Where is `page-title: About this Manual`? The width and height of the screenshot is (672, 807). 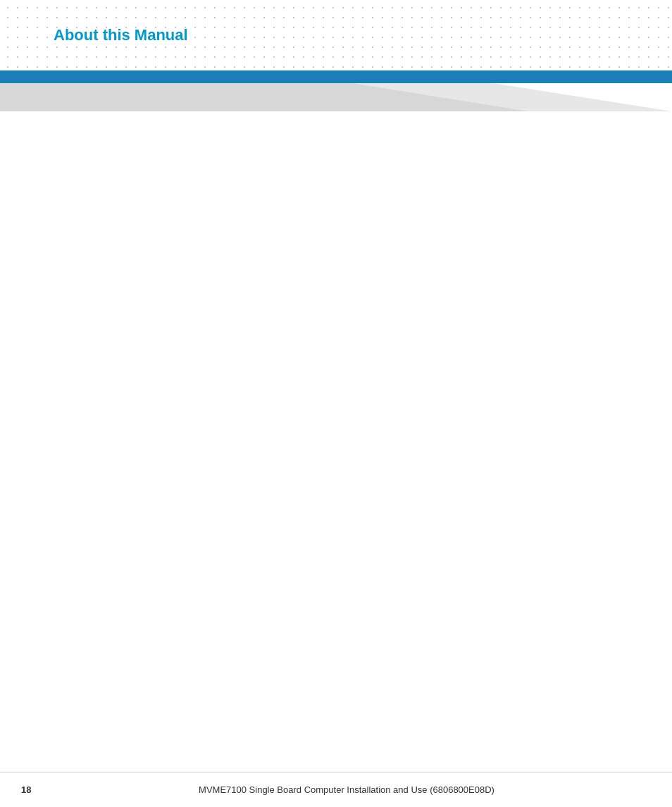 page-title: About this Manual is located at coordinates (121, 35).